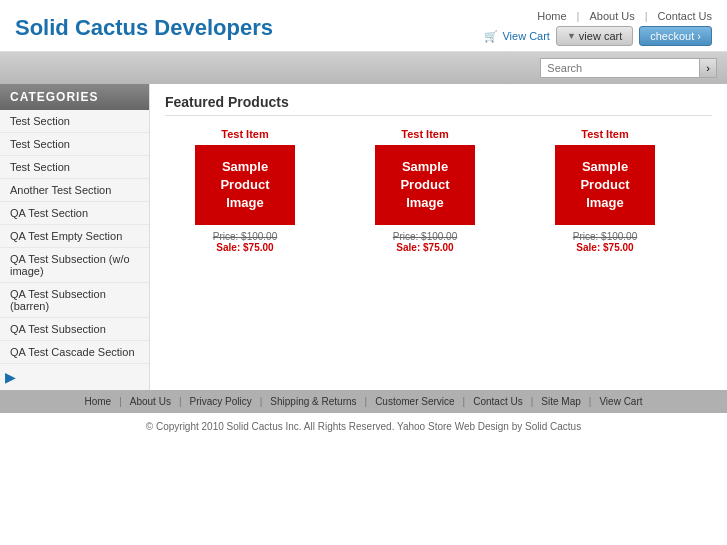 The image size is (727, 545). Describe the element at coordinates (74, 214) in the screenshot. I see `sidebar-item-4: QA Test Section` at that location.